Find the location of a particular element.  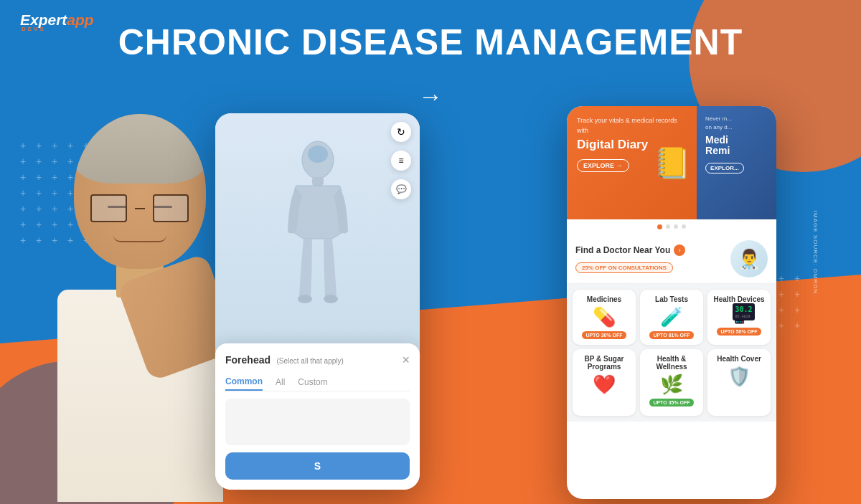

bp-sugar-icon: ❤️ is located at coordinates (604, 384).